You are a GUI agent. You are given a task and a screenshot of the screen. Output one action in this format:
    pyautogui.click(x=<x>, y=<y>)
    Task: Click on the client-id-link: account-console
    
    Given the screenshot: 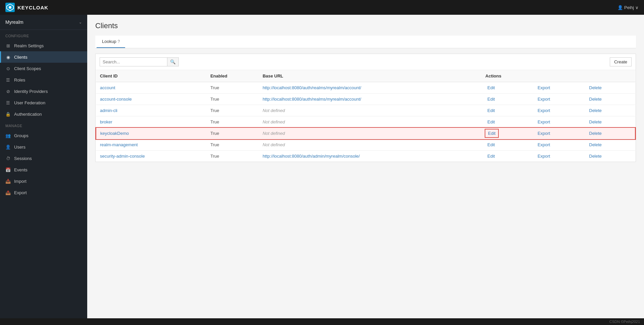 What is the action you would take?
    pyautogui.click(x=116, y=99)
    